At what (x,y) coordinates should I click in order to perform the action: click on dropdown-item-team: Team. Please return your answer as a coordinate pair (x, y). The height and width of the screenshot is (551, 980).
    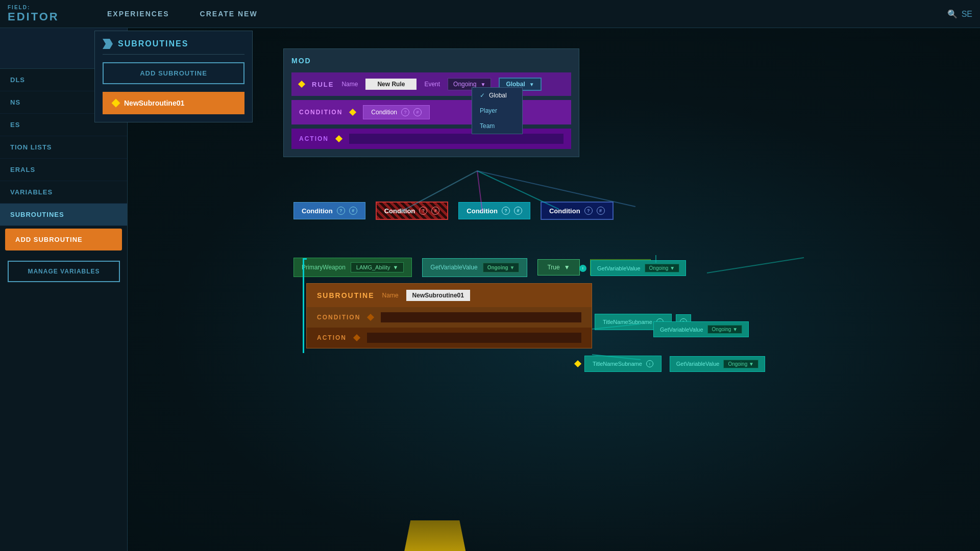
    Looking at the image, I should click on (497, 126).